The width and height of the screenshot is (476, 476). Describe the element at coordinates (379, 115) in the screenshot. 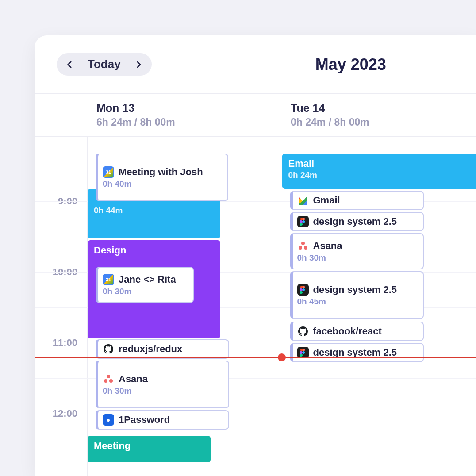

I see `day-header-tue: Tue 14 0h 24m / 8h 00m` at that location.